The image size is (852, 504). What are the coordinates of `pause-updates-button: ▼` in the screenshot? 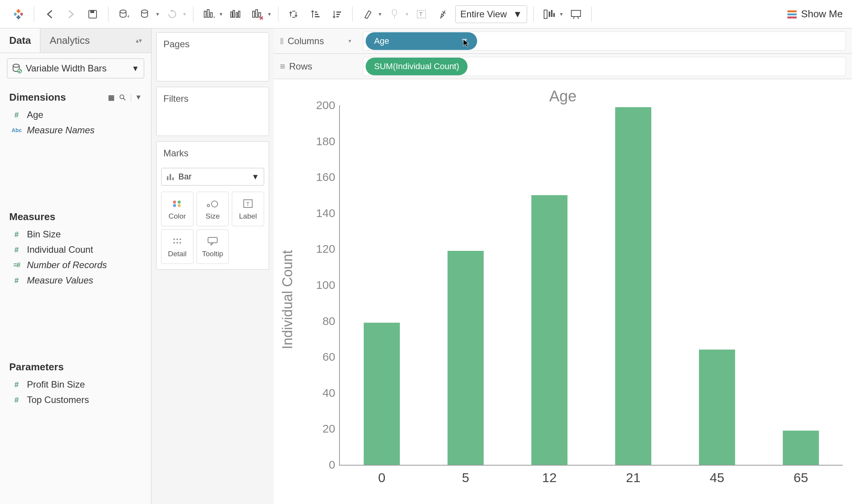 It's located at (148, 14).